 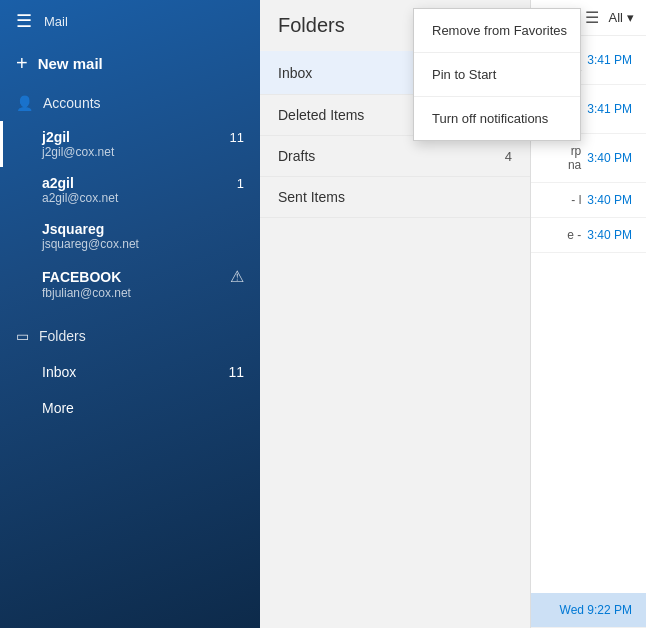 I want to click on warning-icon: ⚠, so click(x=237, y=276).